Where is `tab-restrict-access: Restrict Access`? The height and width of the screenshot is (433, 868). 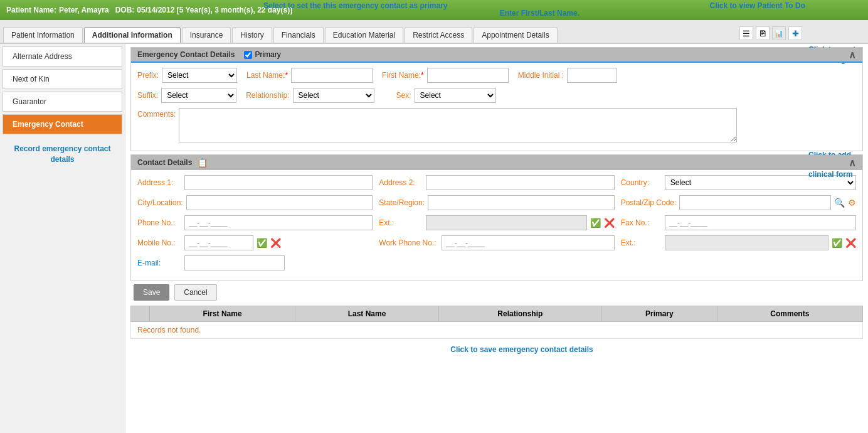 tab-restrict-access: Restrict Access is located at coordinates (438, 35).